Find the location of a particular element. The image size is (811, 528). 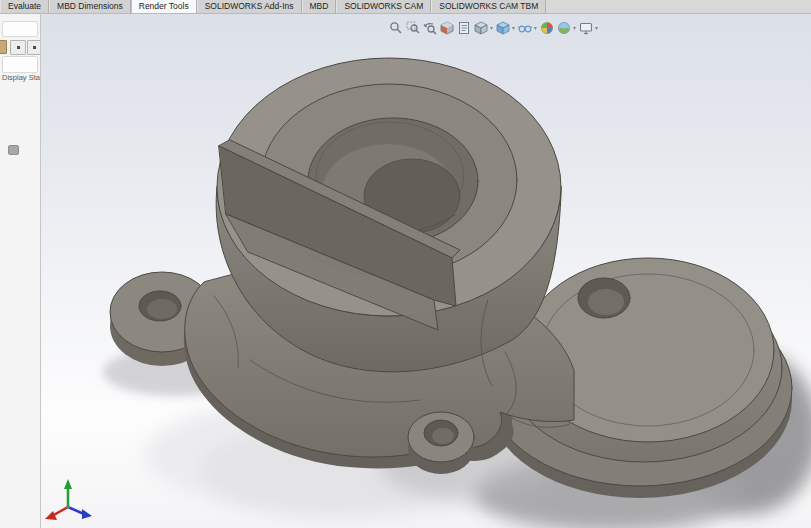

display-states-label: Display Sta is located at coordinates (22, 78).